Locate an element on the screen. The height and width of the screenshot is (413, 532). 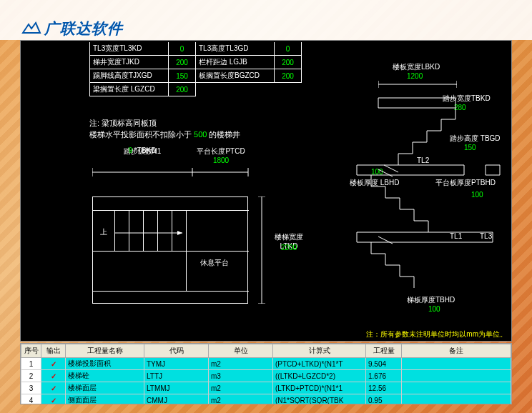
grandsoft-icon is located at coordinates (31, 29).